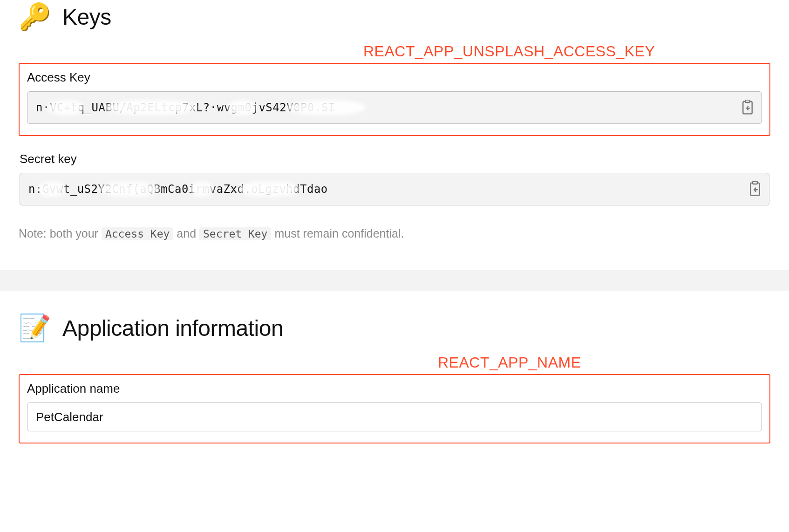 Image resolution: width=789 pixels, height=532 pixels. Describe the element at coordinates (394, 17) in the screenshot. I see `keys-heading: 🔑 Keys` at that location.